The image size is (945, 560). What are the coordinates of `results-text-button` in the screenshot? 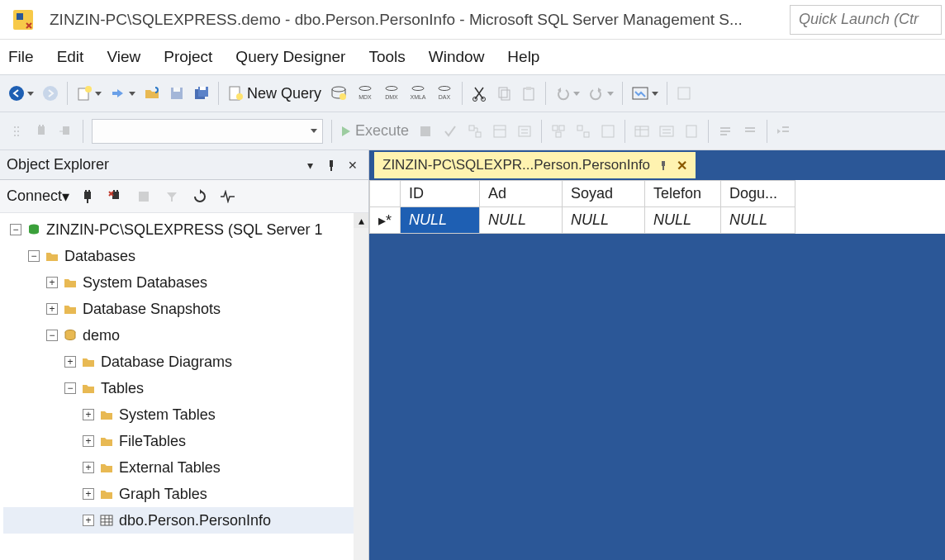 It's located at (667, 131).